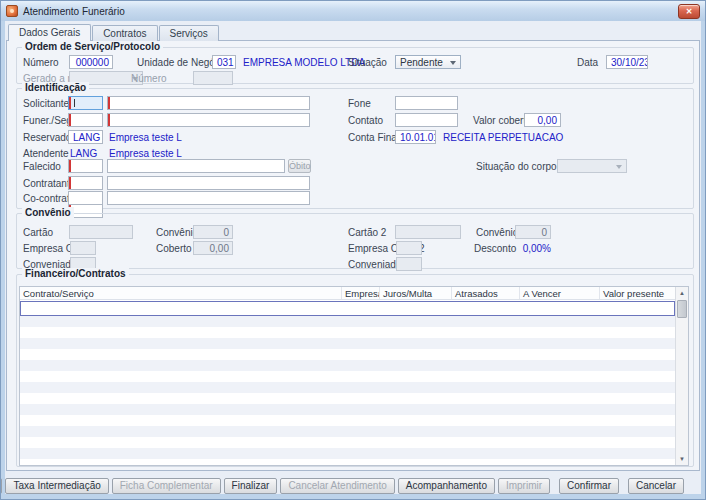  What do you see at coordinates (524, 486) in the screenshot?
I see `imprimir-button: Imprimir` at bounding box center [524, 486].